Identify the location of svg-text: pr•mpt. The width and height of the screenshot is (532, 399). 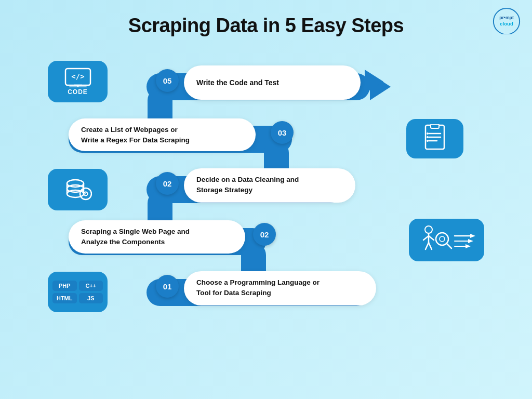
(507, 18).